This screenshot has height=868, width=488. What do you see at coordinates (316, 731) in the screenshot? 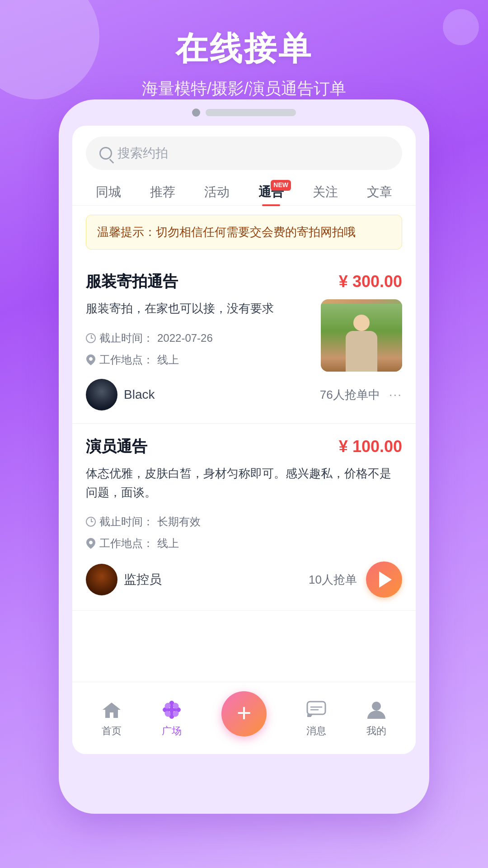
I see `nav-message-label: 消息` at bounding box center [316, 731].